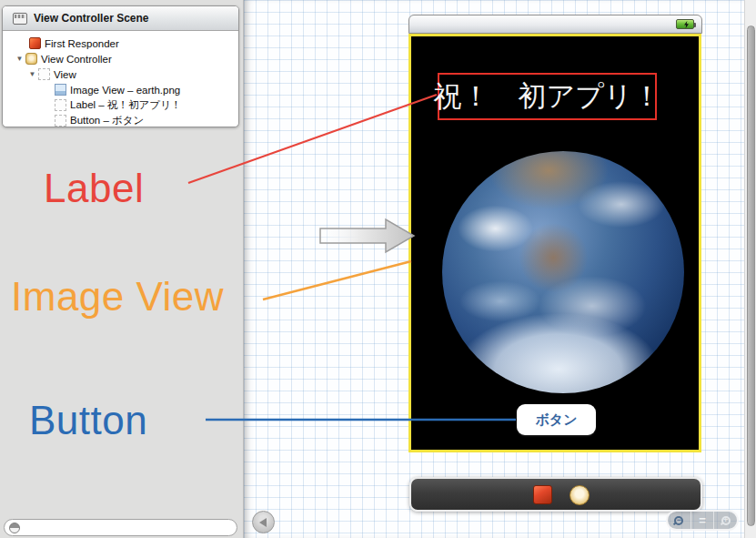 This screenshot has width=756, height=538. What do you see at coordinates (60, 89) in the screenshot?
I see `image-view-icon` at bounding box center [60, 89].